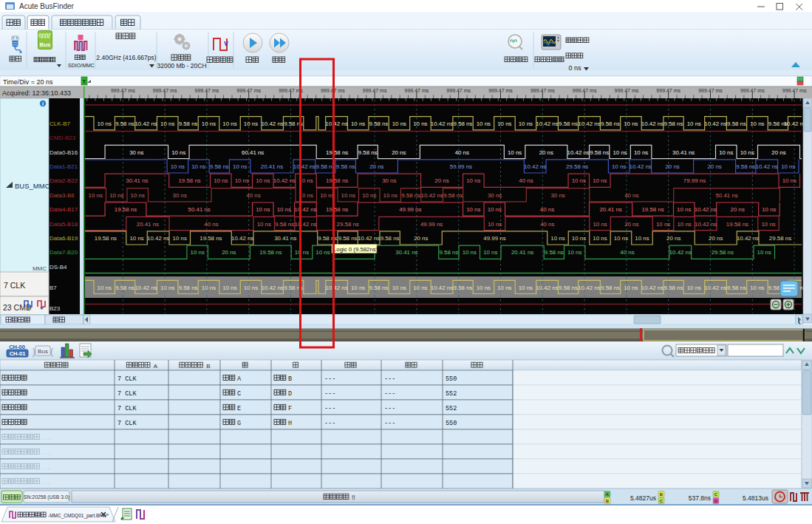 The height and width of the screenshot is (524, 812). What do you see at coordinates (61, 124) in the screenshot?
I see `svg-text: CLK-B7` at bounding box center [61, 124].